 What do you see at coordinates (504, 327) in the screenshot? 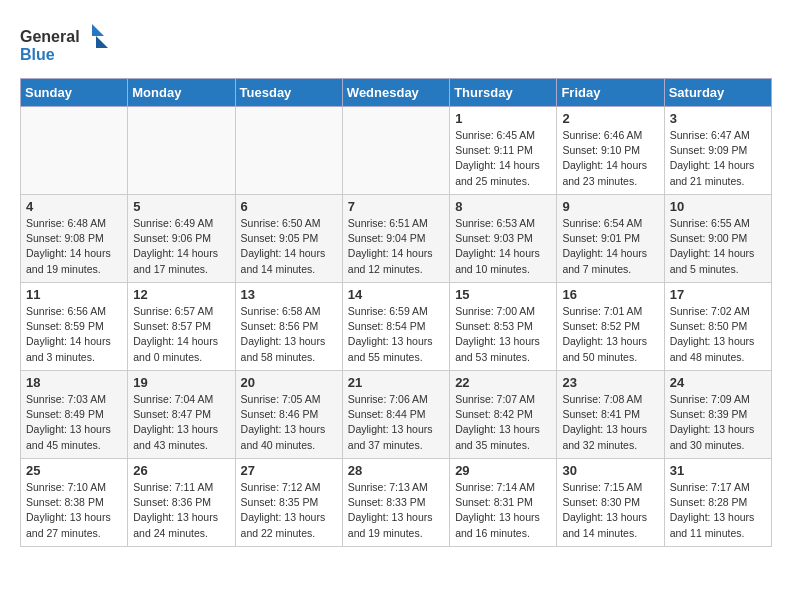
I see `calendar-cell: 15Sunrise: 7:00 AM Sunset: 8:53 PM Dayli…` at bounding box center [504, 327].